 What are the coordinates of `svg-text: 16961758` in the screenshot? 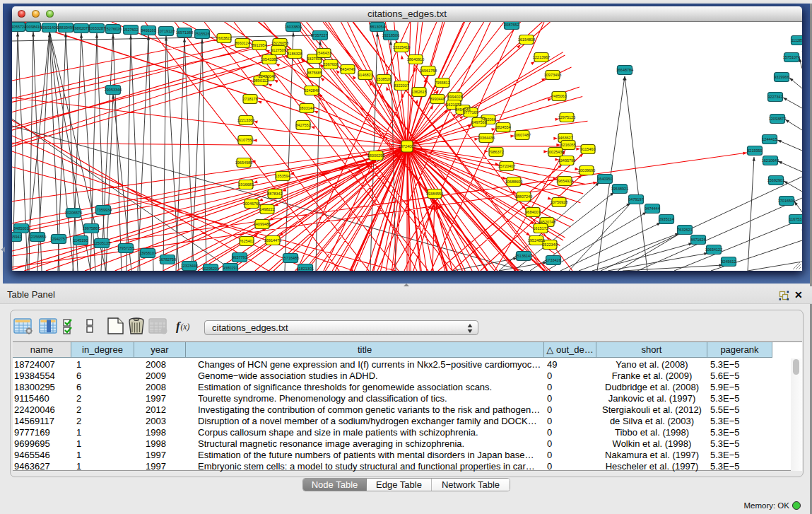 It's located at (428, 71).